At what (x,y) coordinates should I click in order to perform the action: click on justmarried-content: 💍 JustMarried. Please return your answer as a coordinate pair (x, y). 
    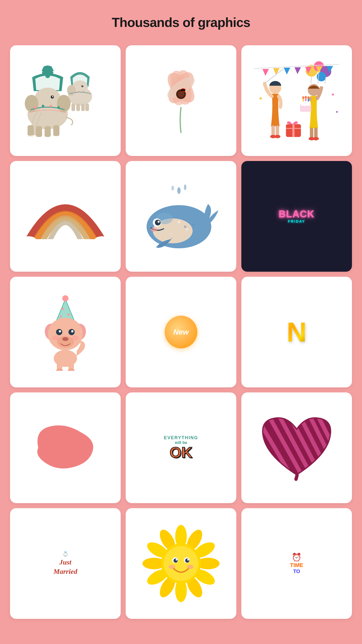
    Looking at the image, I should click on (65, 564).